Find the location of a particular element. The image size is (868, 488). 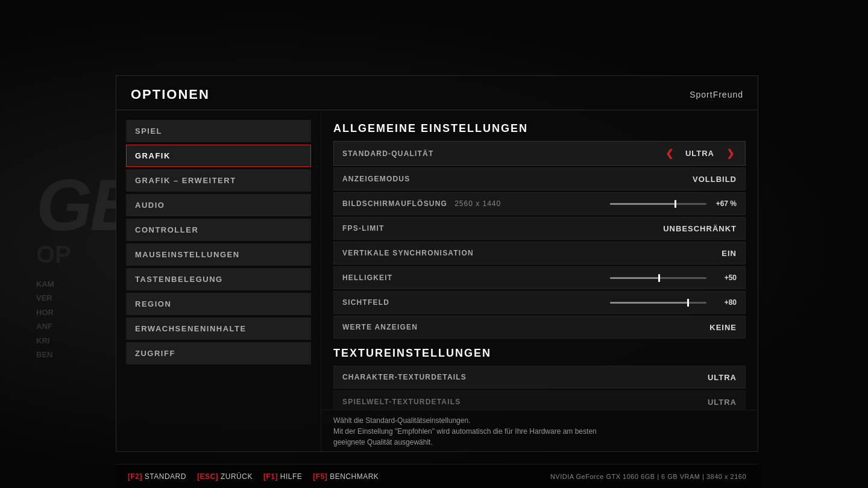

sidebar-item-erwachseneninhalte: ERWACHSENENINHALTE is located at coordinates (218, 329).